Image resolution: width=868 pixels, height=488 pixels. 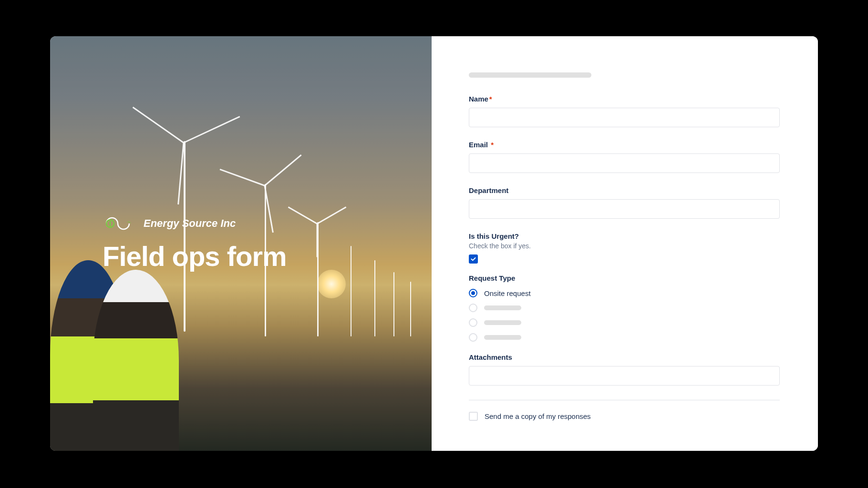 I want to click on attachments-input, so click(x=624, y=376).